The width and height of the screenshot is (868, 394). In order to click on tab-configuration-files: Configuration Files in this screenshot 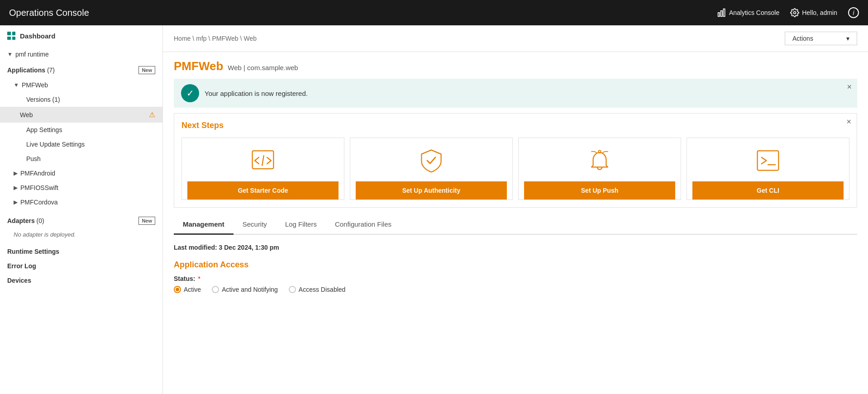, I will do `click(363, 225)`.